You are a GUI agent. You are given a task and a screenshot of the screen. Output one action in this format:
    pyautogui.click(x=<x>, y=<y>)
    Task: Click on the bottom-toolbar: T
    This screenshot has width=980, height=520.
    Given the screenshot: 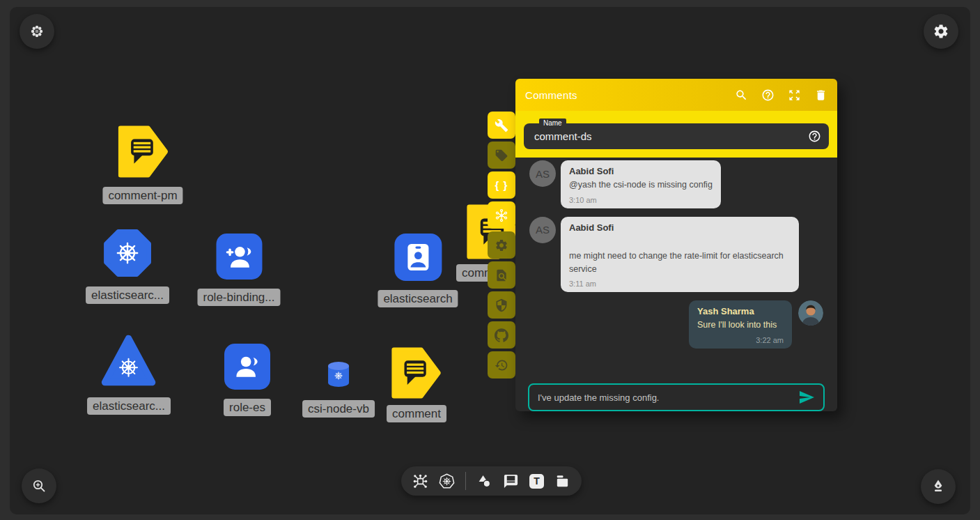 What is the action you would take?
    pyautogui.click(x=492, y=481)
    